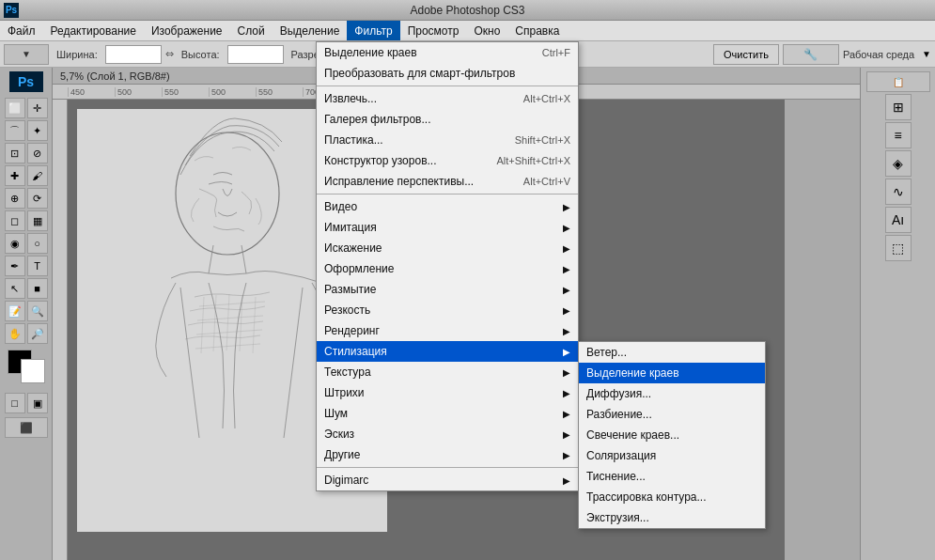  What do you see at coordinates (15, 403) in the screenshot?
I see `quick-mask-std: □` at bounding box center [15, 403].